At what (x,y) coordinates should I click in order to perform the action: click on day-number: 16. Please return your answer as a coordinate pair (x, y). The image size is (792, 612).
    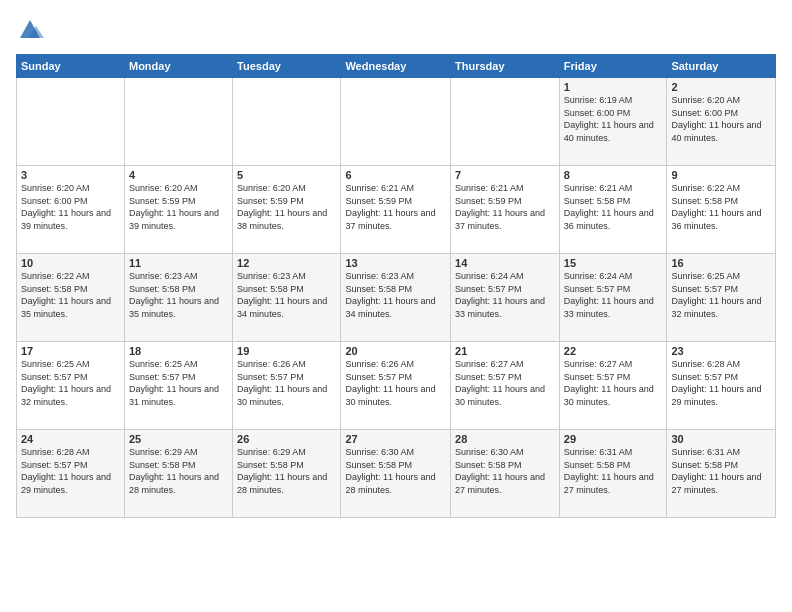
    Looking at the image, I should click on (721, 263).